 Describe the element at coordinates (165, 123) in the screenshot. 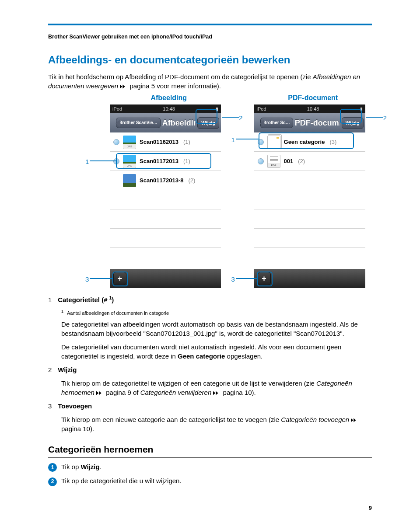

I see `nav-bar: Brother ScanVie… Afbeelding Wijzig` at that location.